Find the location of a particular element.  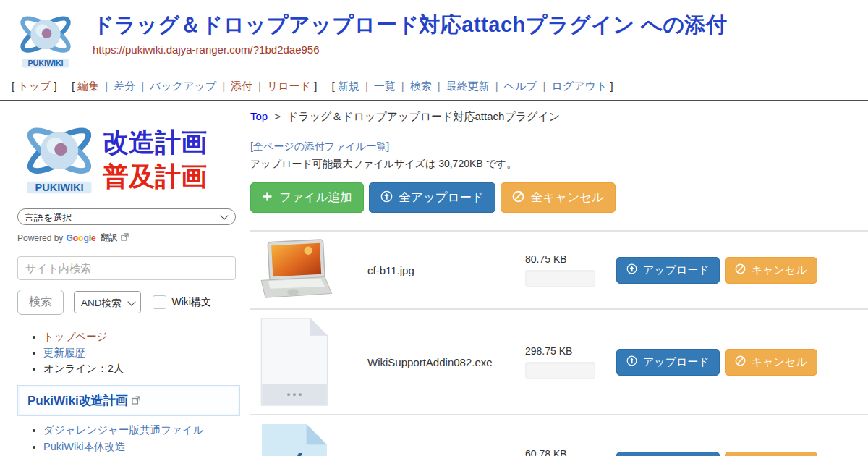

sidebar-link-history: 更新履歴 is located at coordinates (64, 352).